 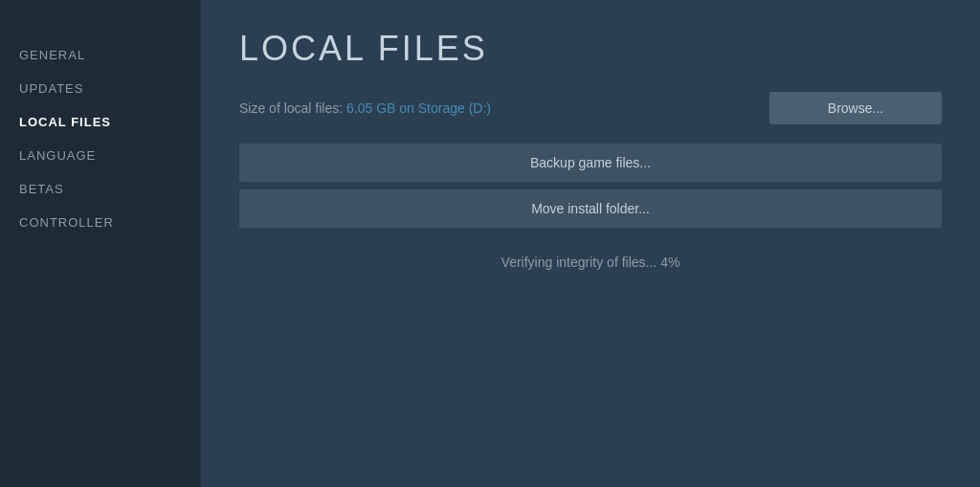 I want to click on page-title: LOCAL FILES, so click(x=590, y=49).